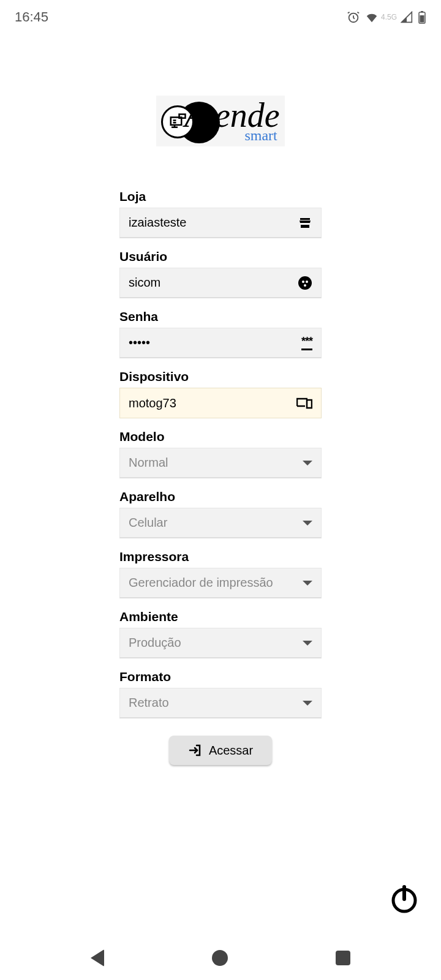 The height and width of the screenshot is (980, 441). I want to click on impressora-value: Gerenciador de impressão, so click(201, 583).